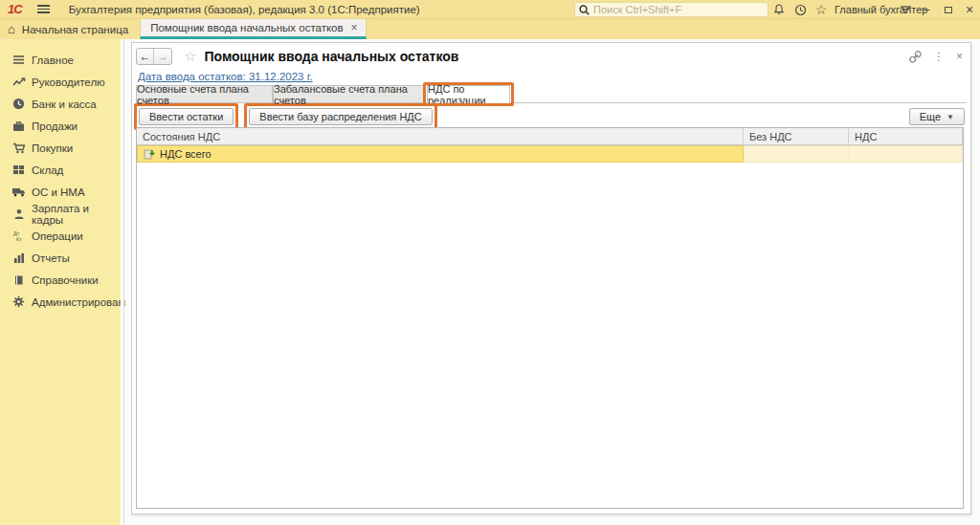 The image size is (980, 525). I want to click on column-header-vat-states: Состояния НДС, so click(440, 136).